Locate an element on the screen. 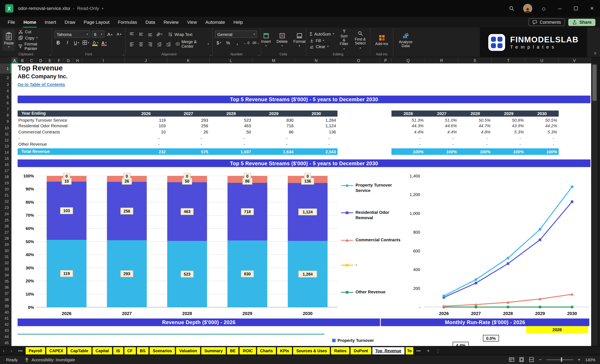 The image size is (600, 364). share-cell-4-1: - is located at coordinates (443, 144).